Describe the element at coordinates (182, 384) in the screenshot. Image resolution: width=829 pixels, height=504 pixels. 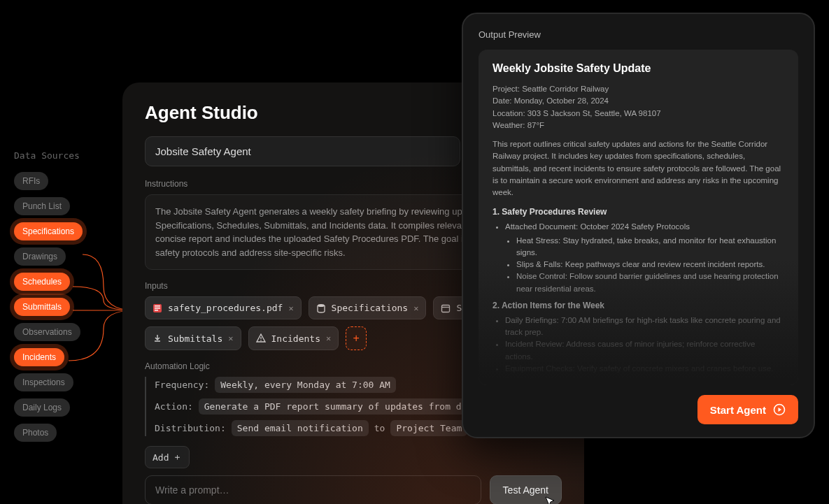
I see `frequency-label: Frequency:` at that location.